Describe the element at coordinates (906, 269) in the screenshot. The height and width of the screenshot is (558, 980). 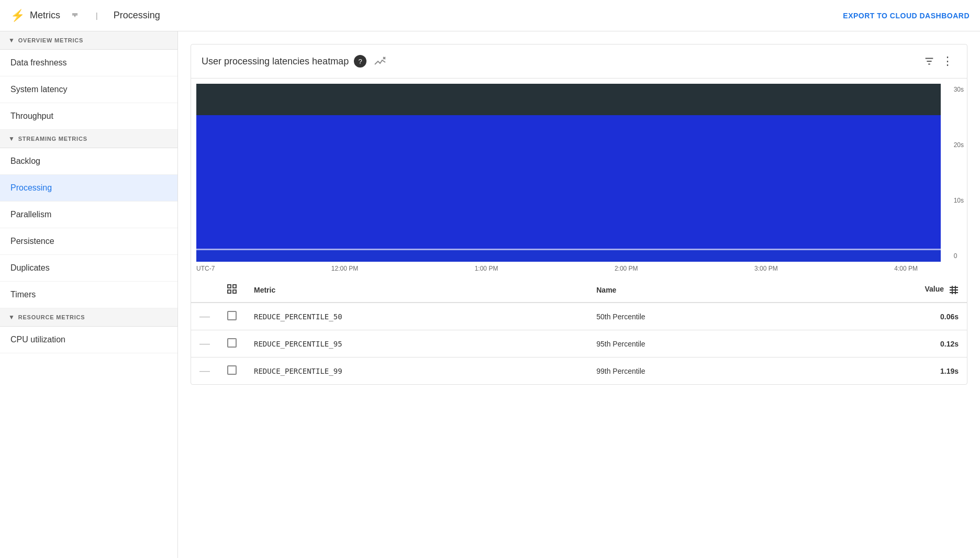
I see `x-axis-label-4pm: 4:00 PM` at that location.